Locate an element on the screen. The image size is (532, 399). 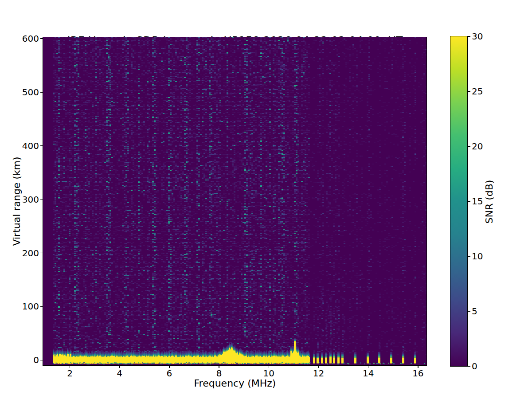
colorbar-tick-label: 0 is located at coordinates (474, 366).